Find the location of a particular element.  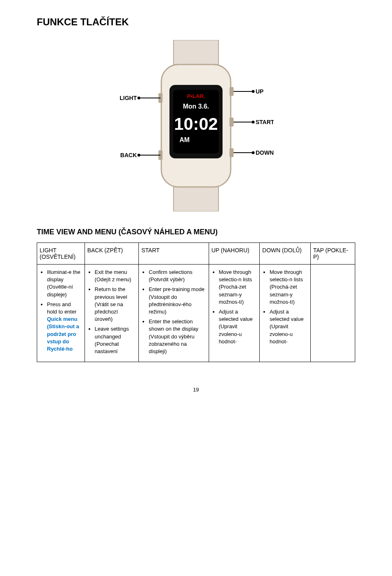

list-item: Enter pre-training mode (Vstoupit do pře… is located at coordinates (177, 300).